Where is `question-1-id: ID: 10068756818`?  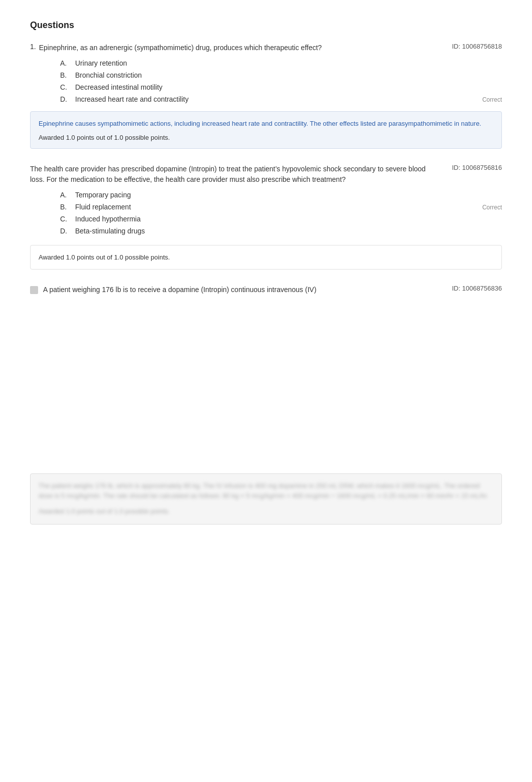
question-1-id: ID: 10068756818 is located at coordinates (477, 46).